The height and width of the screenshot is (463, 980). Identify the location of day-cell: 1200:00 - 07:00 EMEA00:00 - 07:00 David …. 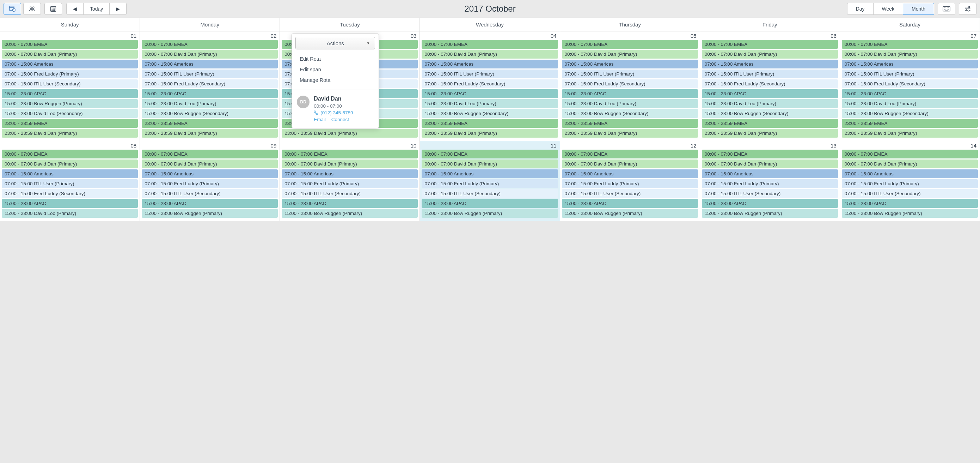
(630, 181).